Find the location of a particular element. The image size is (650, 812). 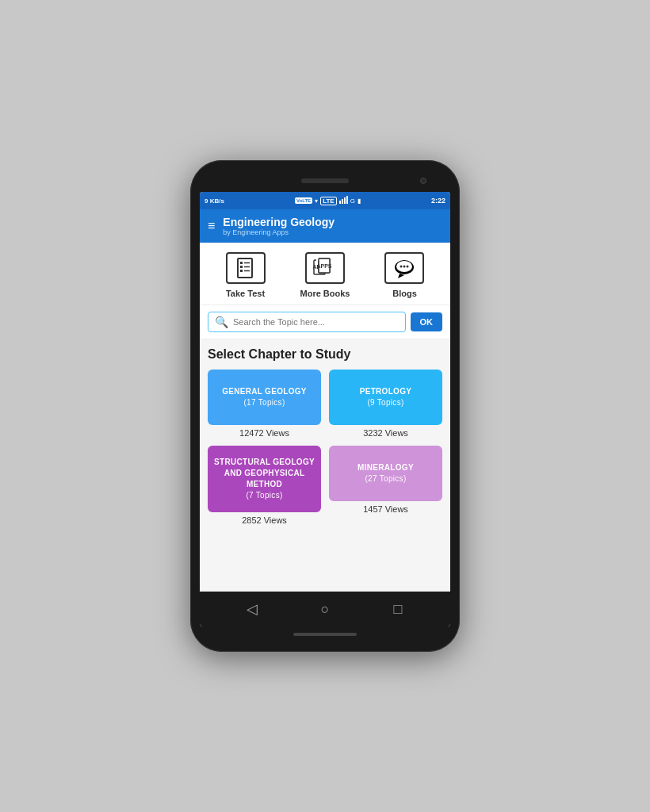

chapter-views-0: 12472 Views is located at coordinates (265, 433).